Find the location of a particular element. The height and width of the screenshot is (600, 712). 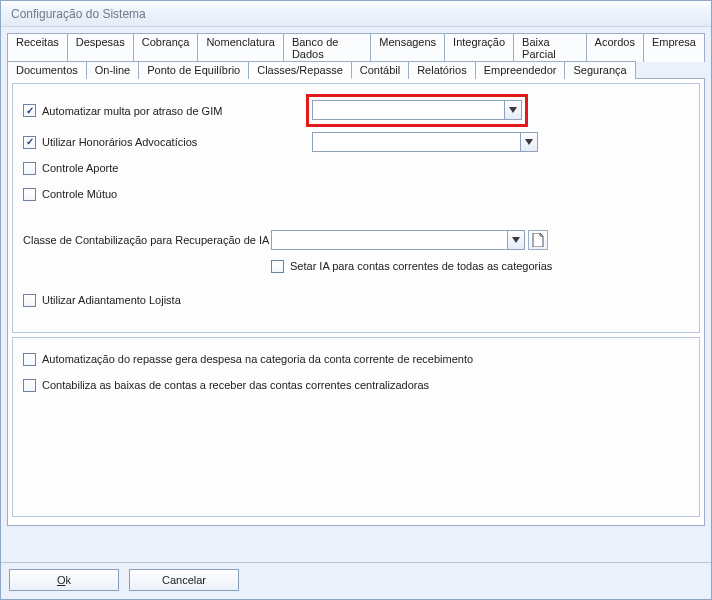

tab-acordos: Acordos is located at coordinates (616, 48).